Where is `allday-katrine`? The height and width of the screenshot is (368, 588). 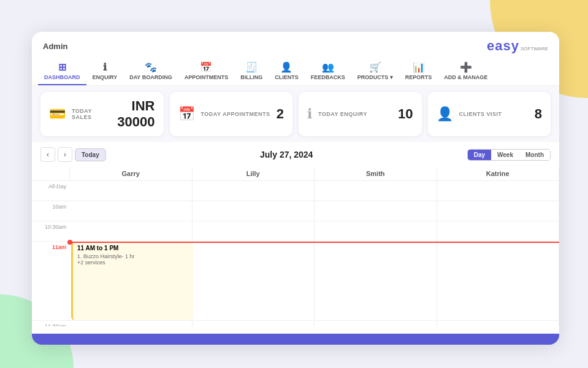 allday-katrine is located at coordinates (498, 191).